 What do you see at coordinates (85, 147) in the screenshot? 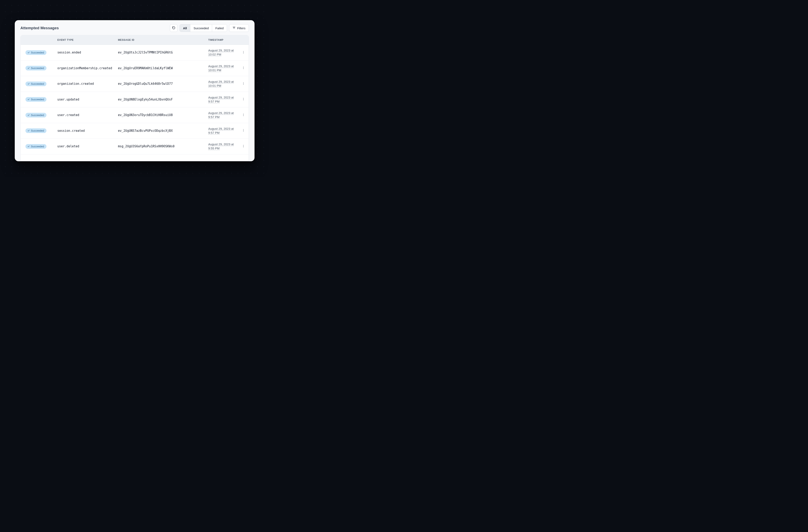
I see `cell-event-type: user.deleted` at bounding box center [85, 147].